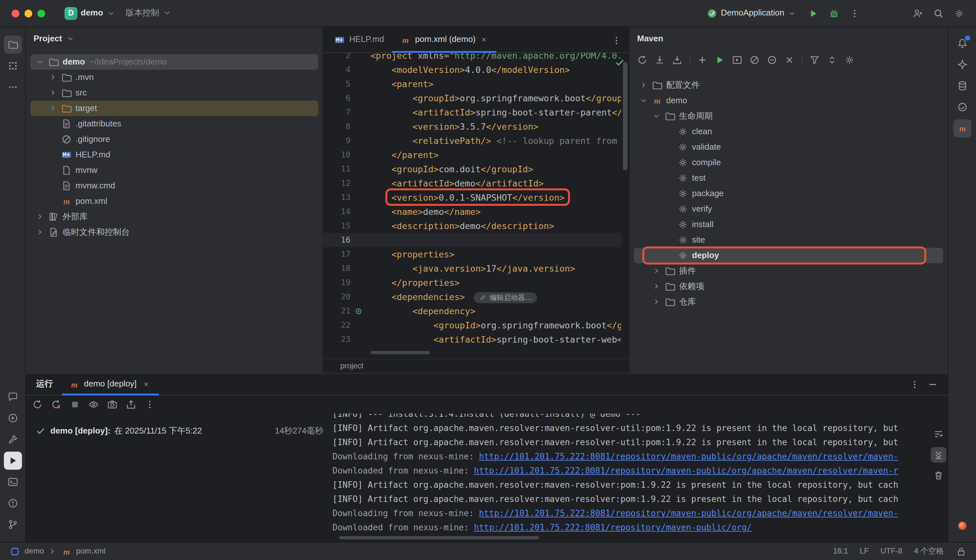 This screenshot has width=976, height=560. Describe the element at coordinates (495, 311) in the screenshot. I see `code-line-21: <dependency>` at that location.